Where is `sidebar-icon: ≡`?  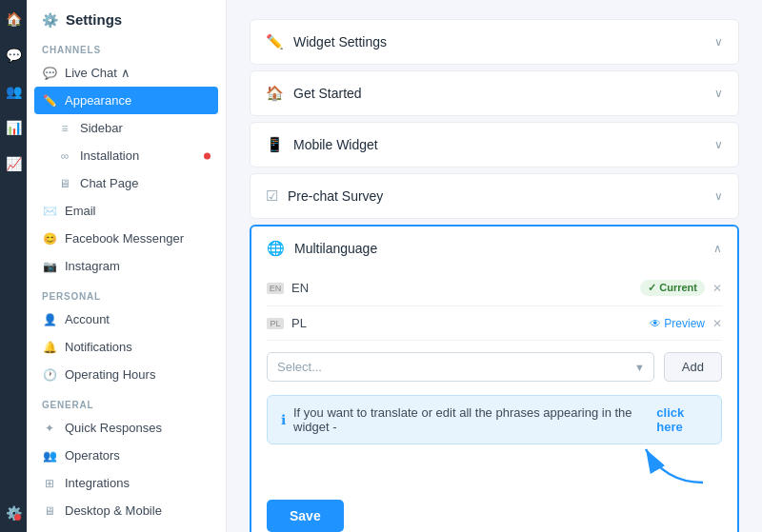
sidebar-icon: ≡ is located at coordinates (65, 128).